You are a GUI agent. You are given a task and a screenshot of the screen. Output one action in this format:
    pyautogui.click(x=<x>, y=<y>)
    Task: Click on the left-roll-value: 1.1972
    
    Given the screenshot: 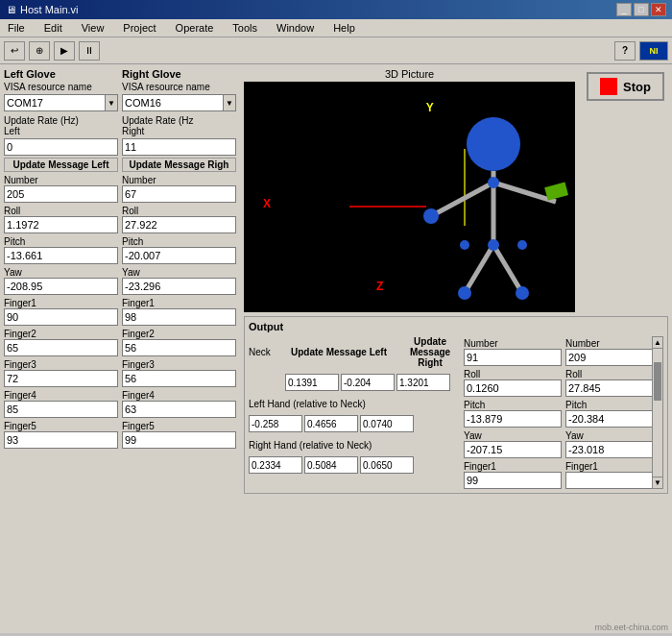 What is the action you would take?
    pyautogui.click(x=61, y=225)
    